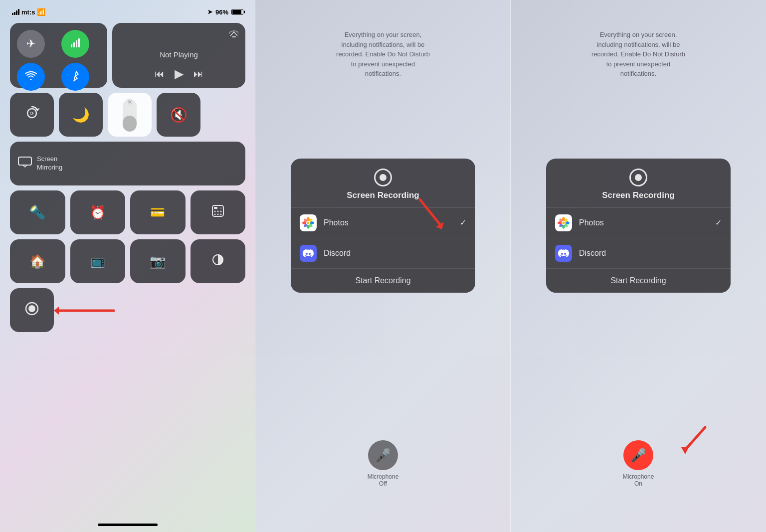  Describe the element at coordinates (650, 253) in the screenshot. I see `discord-app-name-2: Discord` at that location.